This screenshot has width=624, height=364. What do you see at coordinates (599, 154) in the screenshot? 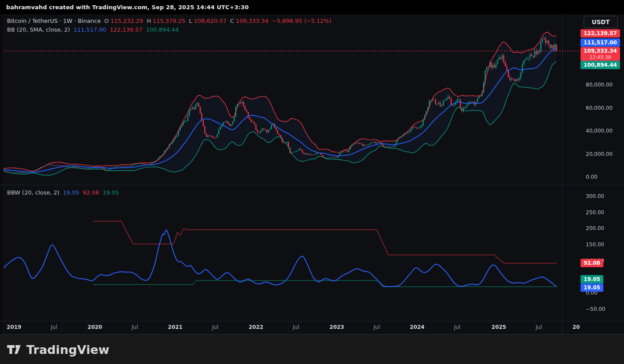
I see `price-tick-label: 20,000.00` at bounding box center [599, 154].